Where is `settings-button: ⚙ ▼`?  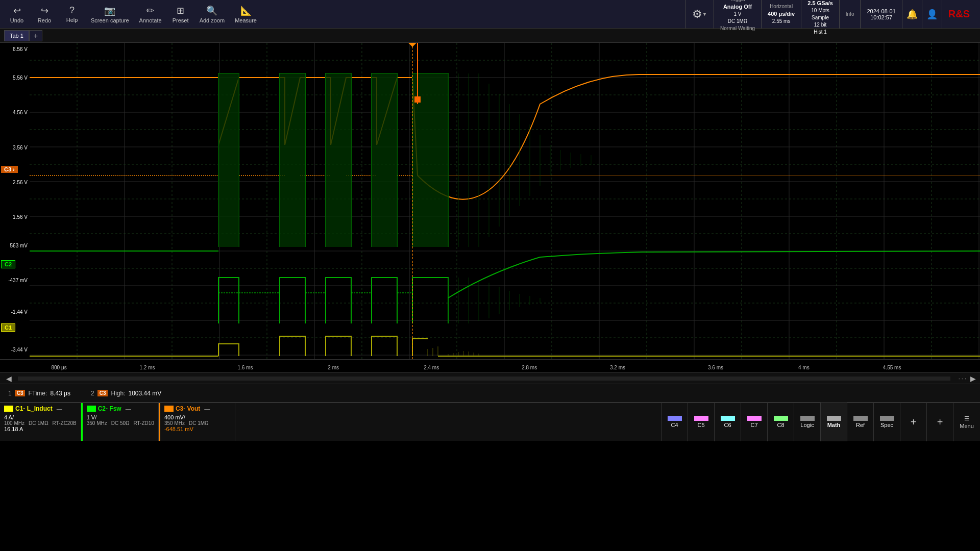 settings-button: ⚙ ▼ is located at coordinates (699, 14).